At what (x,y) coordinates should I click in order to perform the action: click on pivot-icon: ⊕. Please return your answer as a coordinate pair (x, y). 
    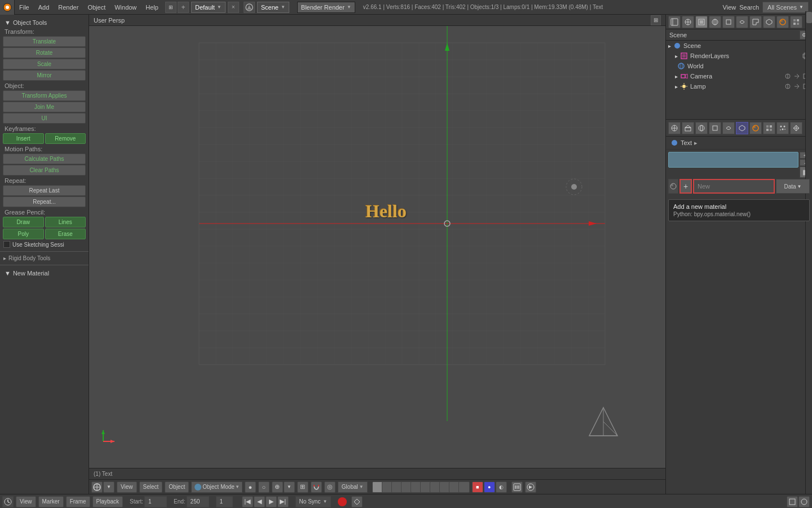
    Looking at the image, I should click on (277, 487).